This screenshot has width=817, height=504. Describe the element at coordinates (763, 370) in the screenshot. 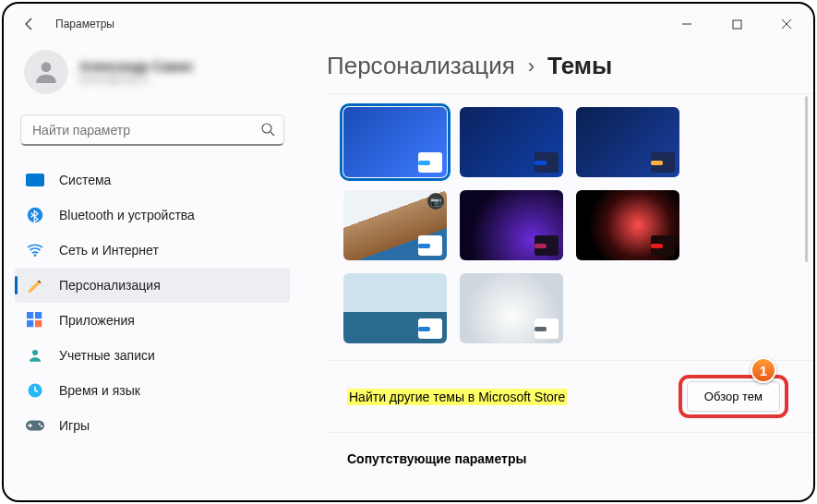

I see `annotation-badge: 1` at that location.